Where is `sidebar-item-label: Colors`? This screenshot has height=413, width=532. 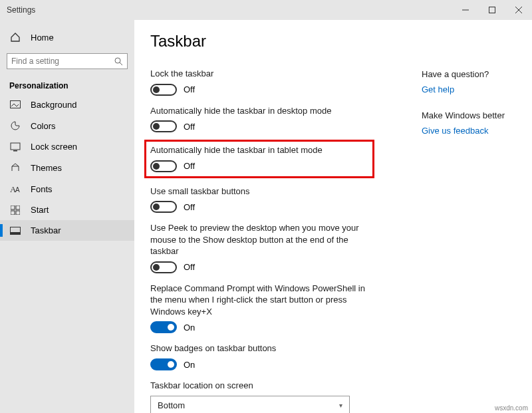 sidebar-item-label: Colors is located at coordinates (43, 126).